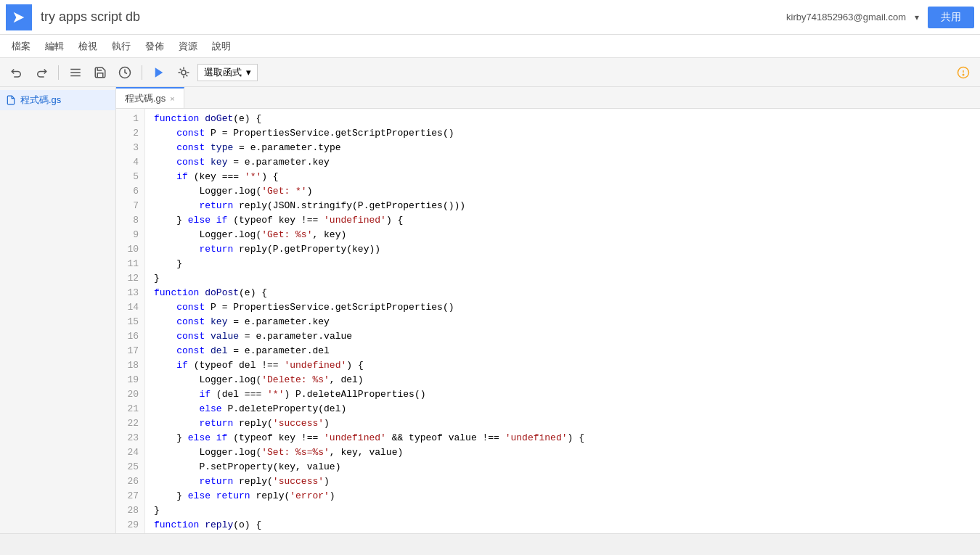  What do you see at coordinates (54, 46) in the screenshot?
I see `menu-edit: 編輯` at bounding box center [54, 46].